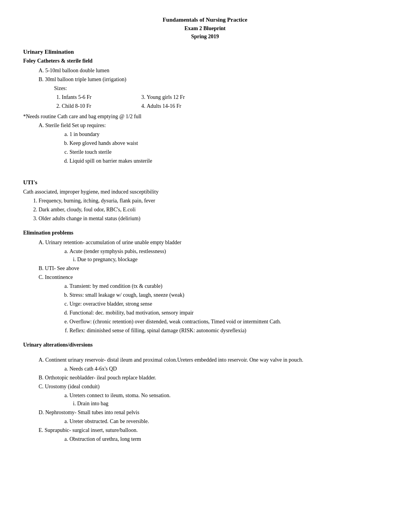 Image resolution: width=410 pixels, height=532 pixels. What do you see at coordinates (205, 192) in the screenshot?
I see `utis-intro: Cath associated, improper hygiene, med i…` at bounding box center [205, 192].